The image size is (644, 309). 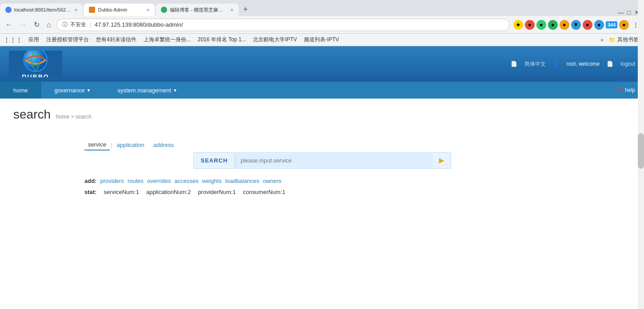 What do you see at coordinates (322, 8) in the screenshot?
I see `tab-bar: localhost:8081/item/562379 × Dubbo Admin…` at bounding box center [322, 8].